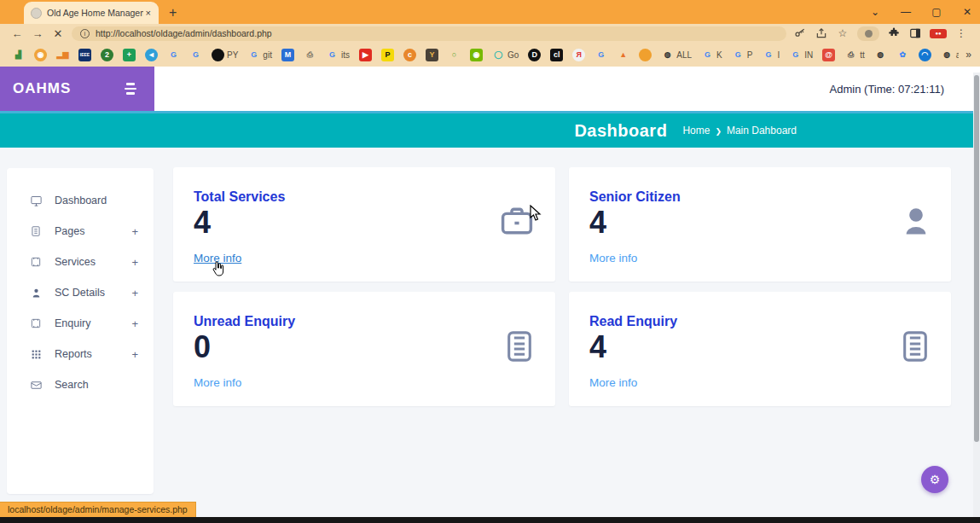 This screenshot has width=980, height=523. What do you see at coordinates (130, 55) in the screenshot?
I see `bookmark-sheets-green-icon: +` at bounding box center [130, 55].